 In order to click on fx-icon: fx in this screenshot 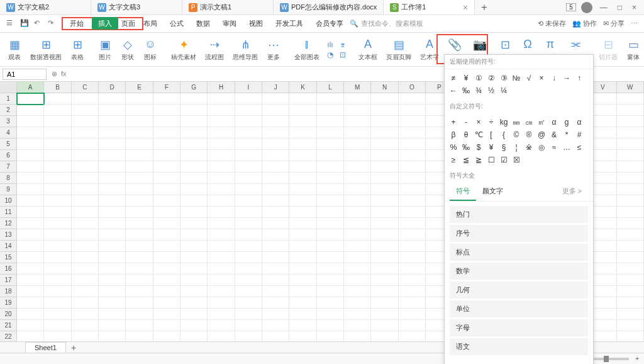, I will do `click(64, 74)`.